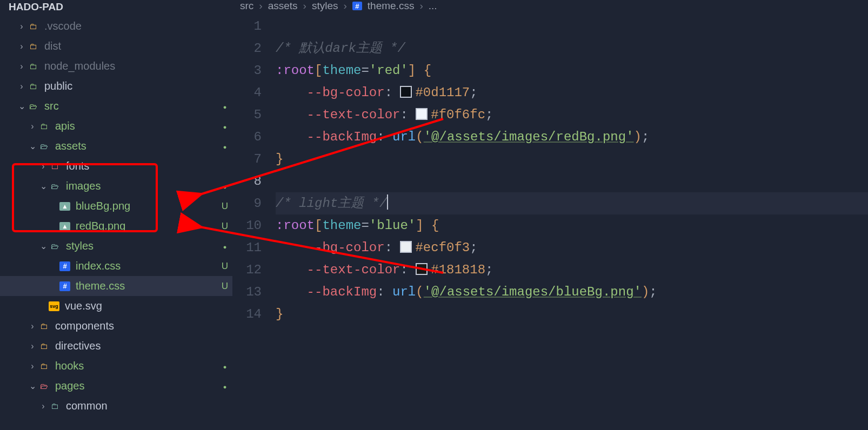  I want to click on tree-item-styles: ⌄ 🗁 styles, so click(116, 246).